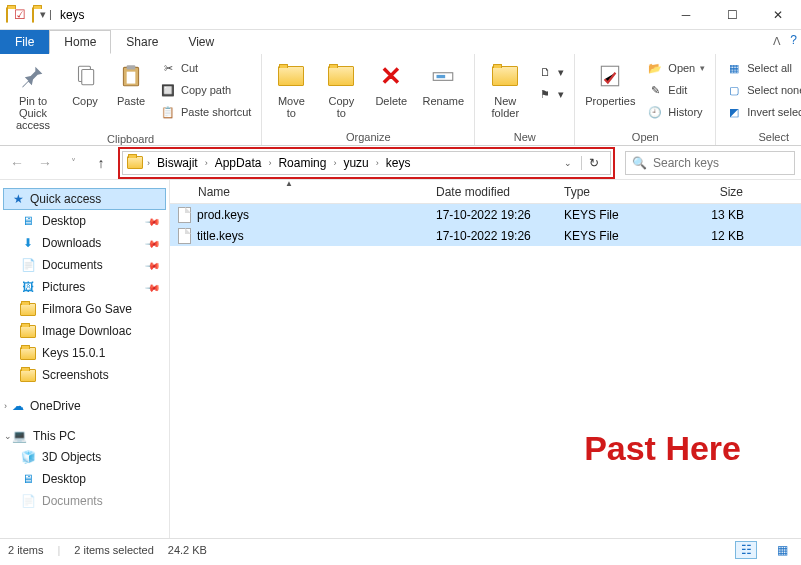 The image size is (801, 565). What do you see at coordinates (794, 40) in the screenshot?
I see `help-icon: ?` at bounding box center [794, 40].